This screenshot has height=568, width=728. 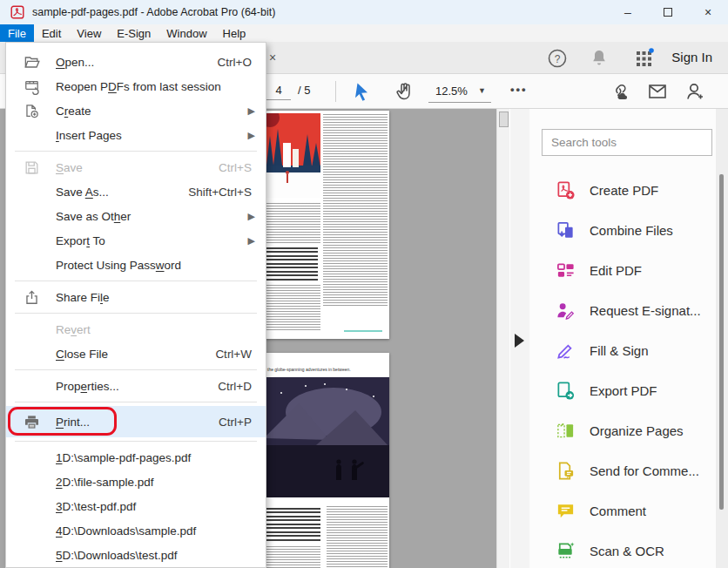 What do you see at coordinates (136, 240) in the screenshot?
I see `menu-item-export-to: Export To ▶` at bounding box center [136, 240].